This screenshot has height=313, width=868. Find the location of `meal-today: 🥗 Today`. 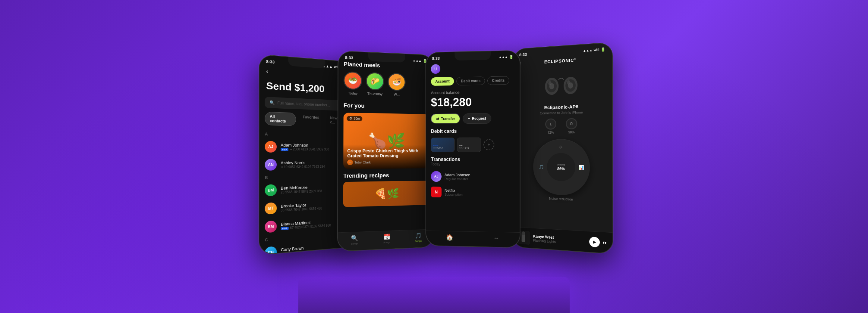

meal-today: 🥗 Today is located at coordinates (353, 83).